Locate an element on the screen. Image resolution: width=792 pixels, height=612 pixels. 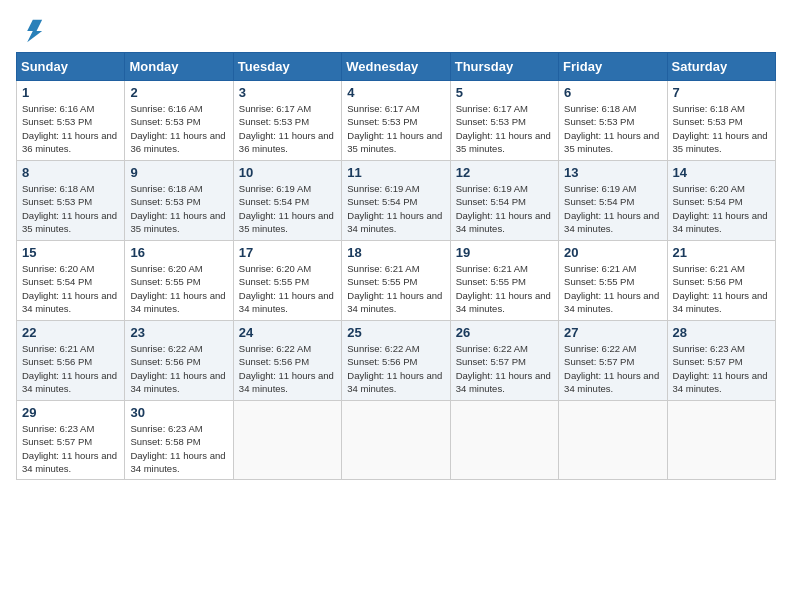
day-number: 28 is located at coordinates (722, 332).